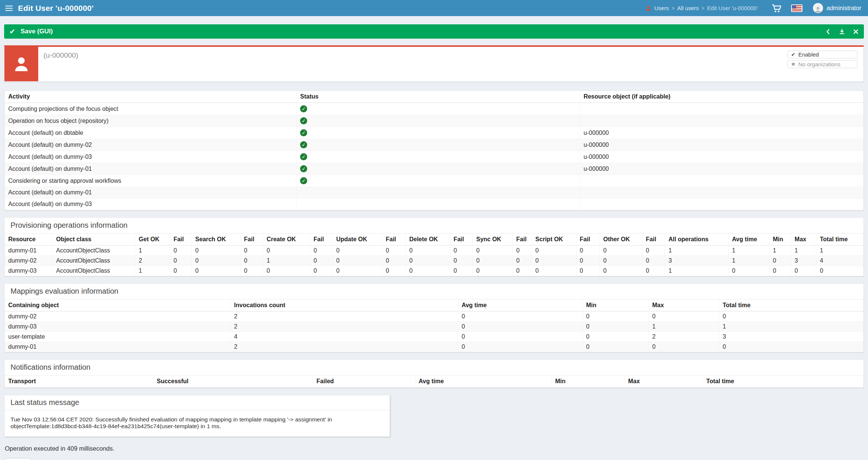  I want to click on menu-toggle-icon, so click(9, 8).